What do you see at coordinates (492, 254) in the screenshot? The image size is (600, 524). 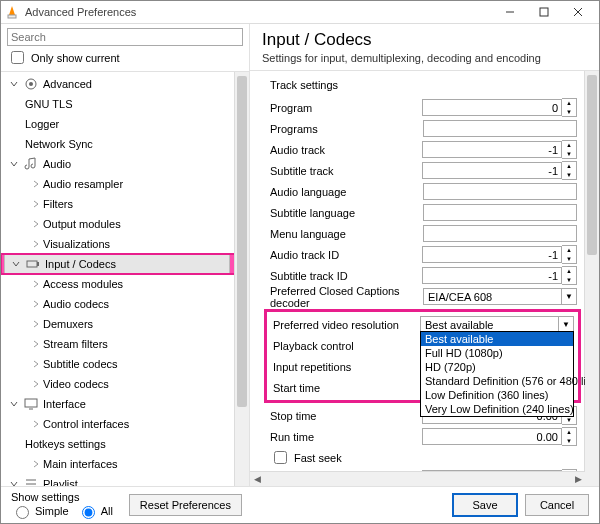 I see `audio-track-id-field` at bounding box center [492, 254].